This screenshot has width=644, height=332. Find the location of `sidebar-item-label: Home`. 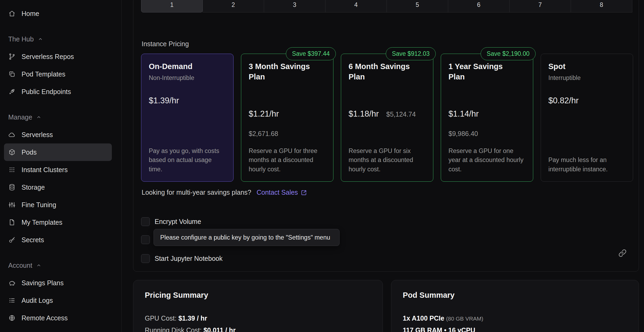

sidebar-item-label: Home is located at coordinates (30, 14).